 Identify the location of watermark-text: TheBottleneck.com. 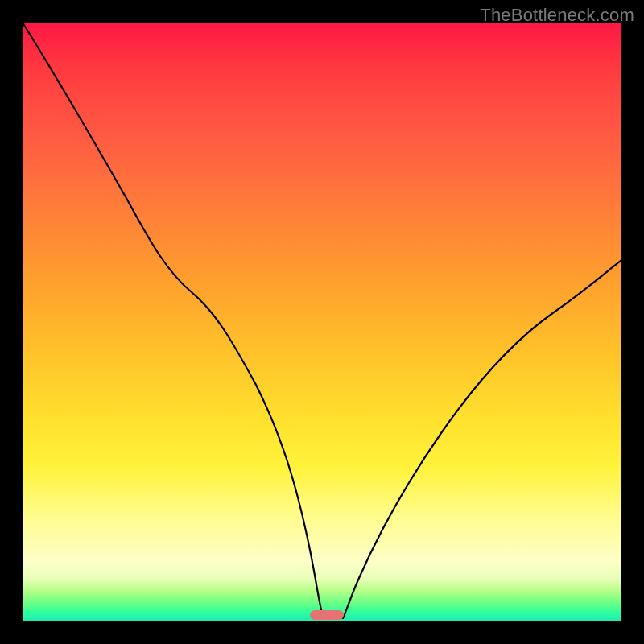
(557, 15).